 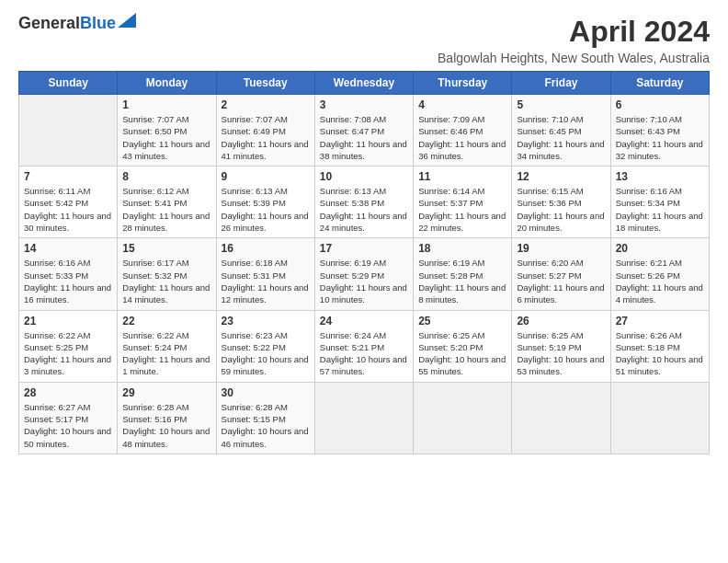 I want to click on day-number: 29, so click(x=166, y=393).